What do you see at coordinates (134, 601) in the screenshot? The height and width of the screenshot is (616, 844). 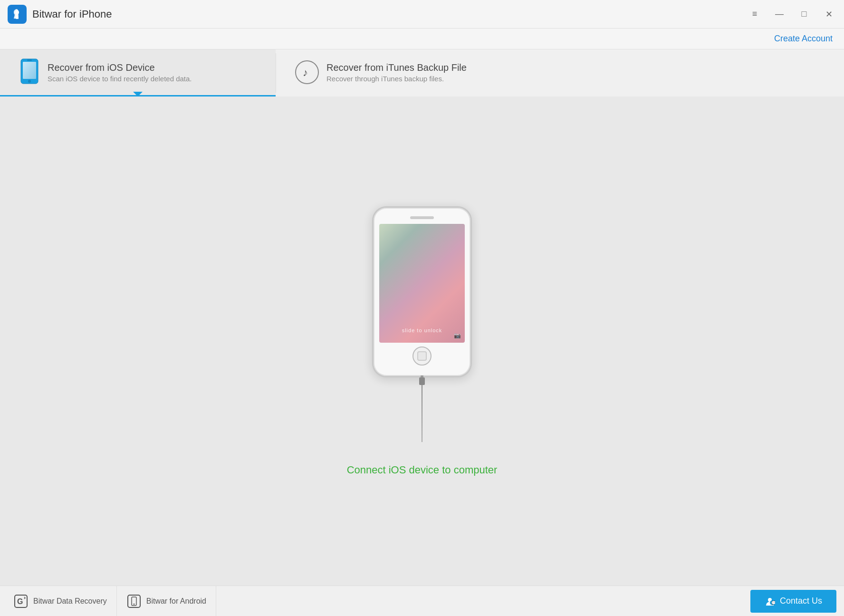 I see `android-icon` at bounding box center [134, 601].